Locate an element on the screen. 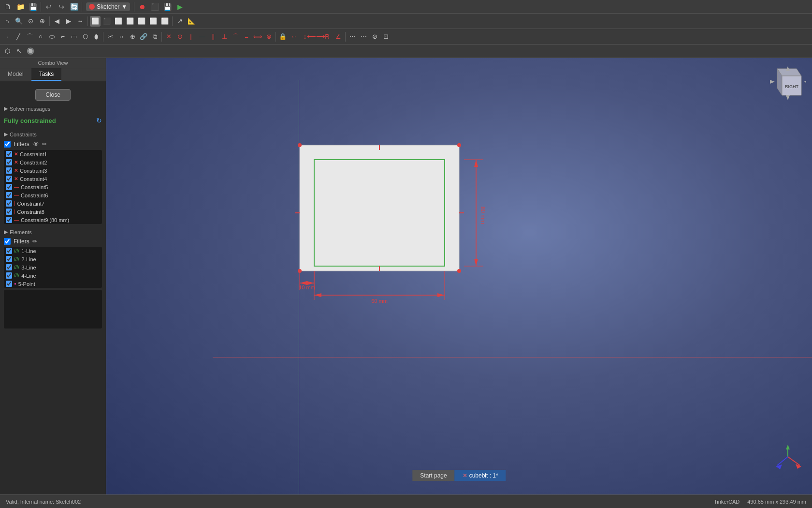  tangent-con: ⌒ is located at coordinates (235, 37).